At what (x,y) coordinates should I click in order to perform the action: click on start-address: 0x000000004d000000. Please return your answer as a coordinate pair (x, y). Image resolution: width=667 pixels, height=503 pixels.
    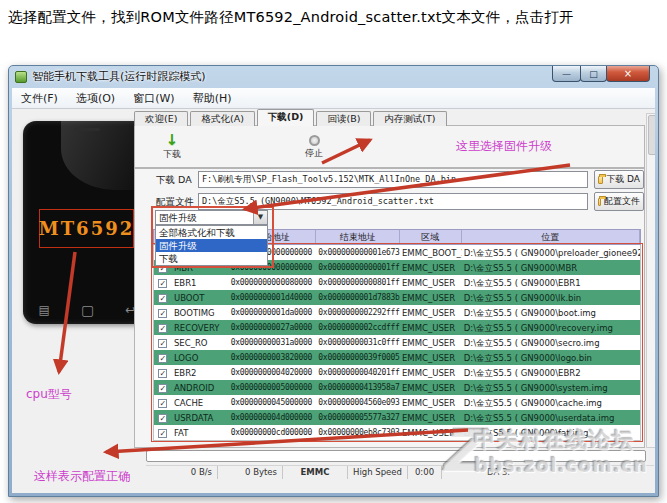
    Looking at the image, I should click on (273, 418).